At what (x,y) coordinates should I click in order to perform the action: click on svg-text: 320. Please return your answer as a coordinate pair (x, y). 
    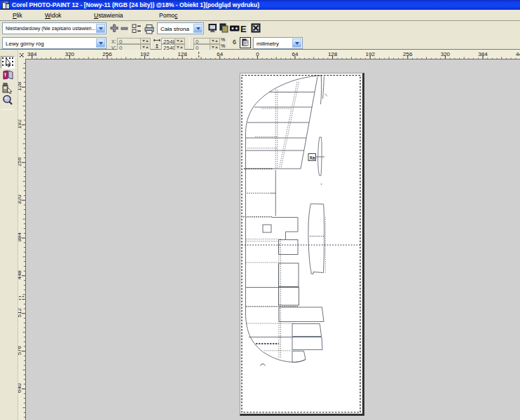
    Looking at the image, I should click on (20, 200).